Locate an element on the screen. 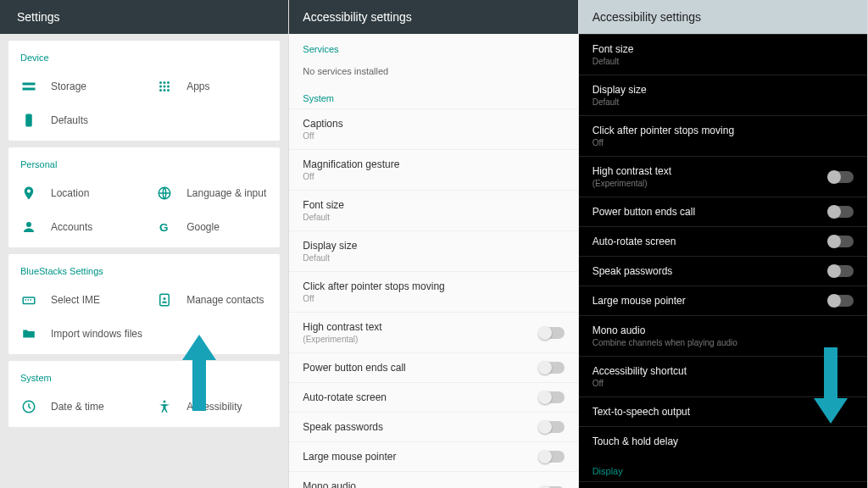 Image resolution: width=868 pixels, height=488 pixels. contacts-icon is located at coordinates (164, 300).